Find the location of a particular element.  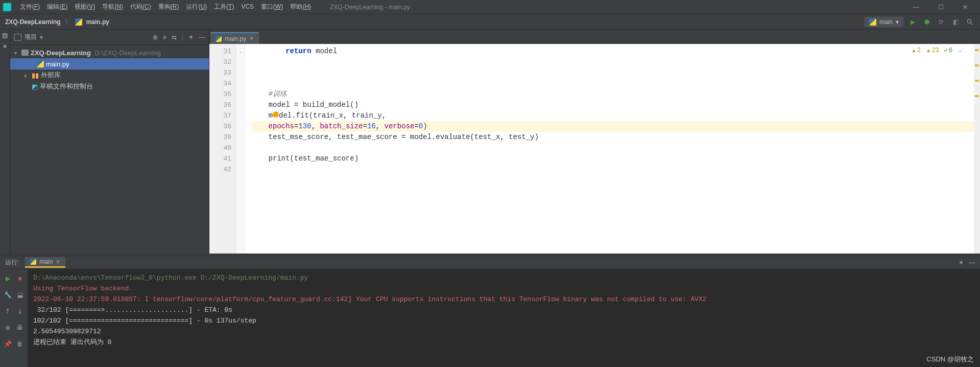

tree-root: ▾ ZXQ-DeepLearning D:\ZXQ-DeepLearning is located at coordinates (109, 53).